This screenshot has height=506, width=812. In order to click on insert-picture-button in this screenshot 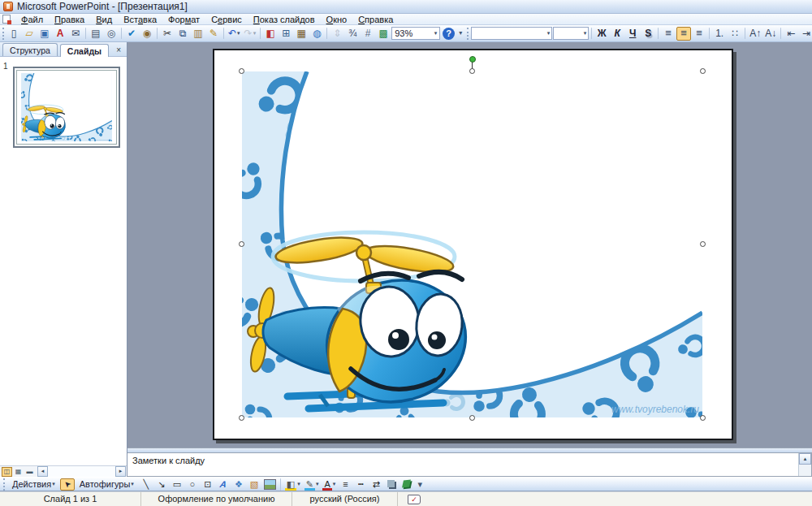, I will do `click(270, 484)`.